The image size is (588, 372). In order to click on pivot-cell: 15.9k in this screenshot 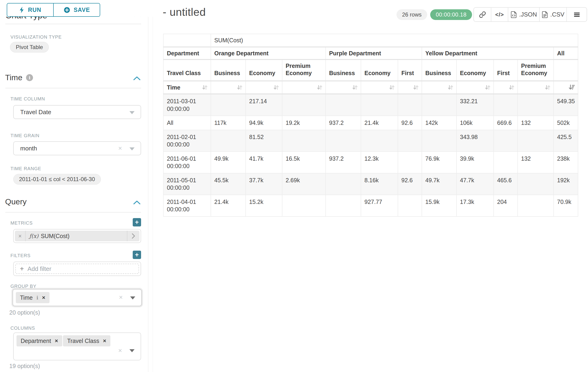, I will do `click(439, 206)`.